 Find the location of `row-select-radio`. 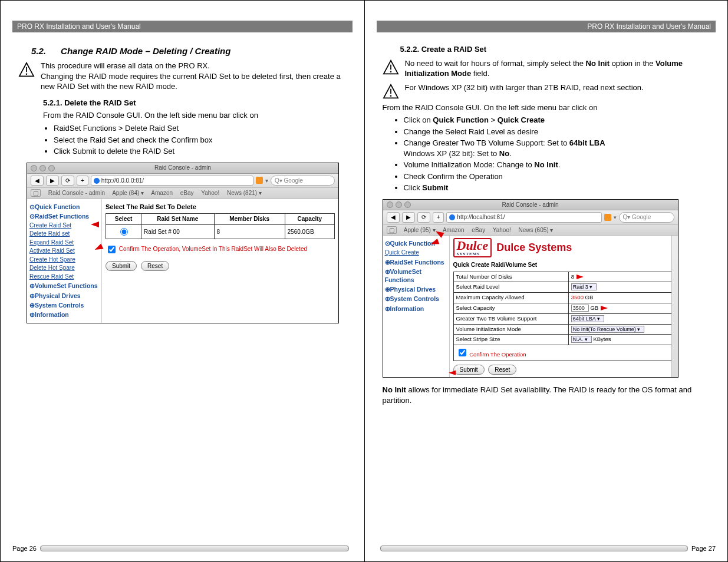

row-select-radio is located at coordinates (124, 232).